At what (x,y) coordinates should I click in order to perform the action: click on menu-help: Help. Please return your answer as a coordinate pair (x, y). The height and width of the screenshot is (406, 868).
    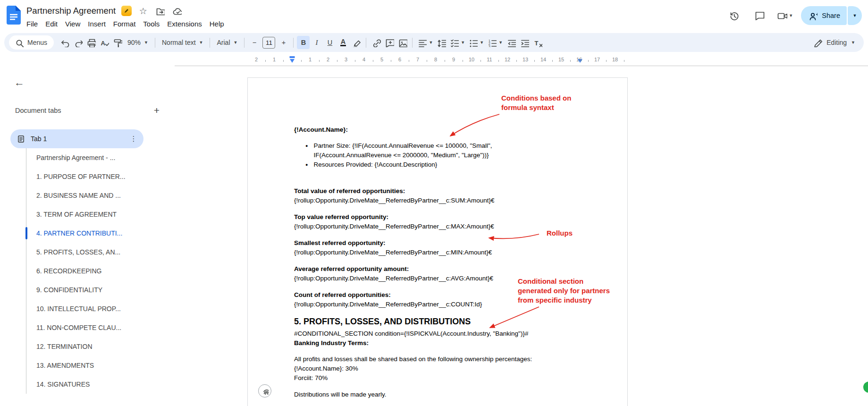
    Looking at the image, I should click on (217, 24).